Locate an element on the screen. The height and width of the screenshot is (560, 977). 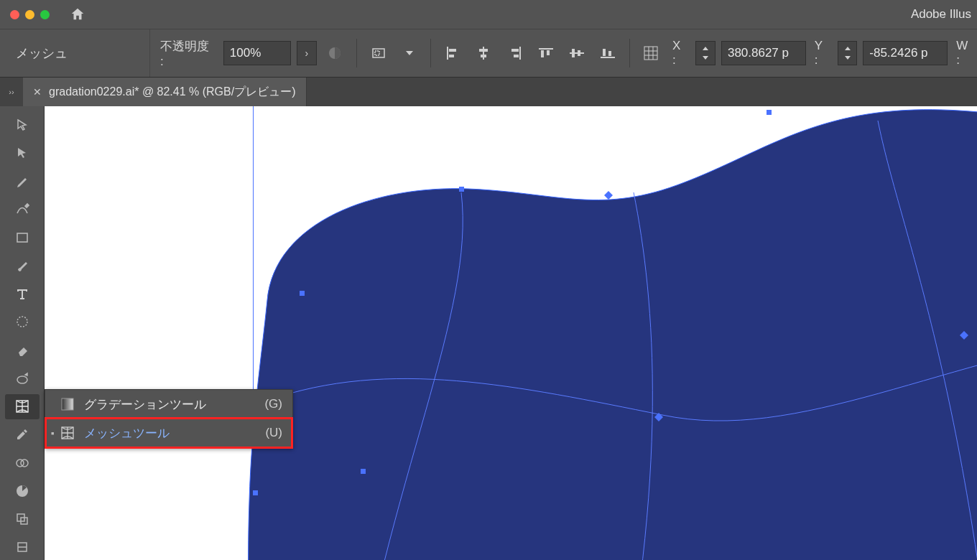
style-icon is located at coordinates (335, 53).